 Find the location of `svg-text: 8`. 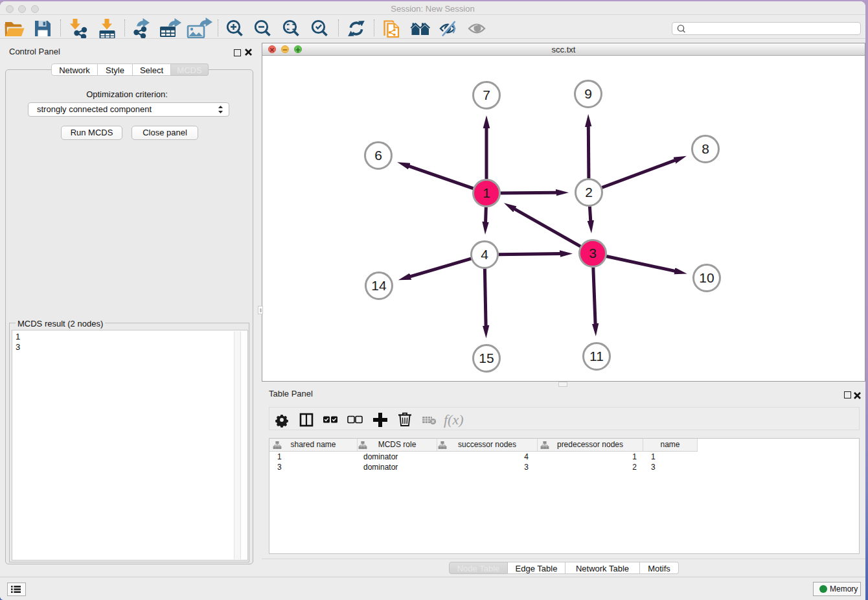

svg-text: 8 is located at coordinates (705, 149).